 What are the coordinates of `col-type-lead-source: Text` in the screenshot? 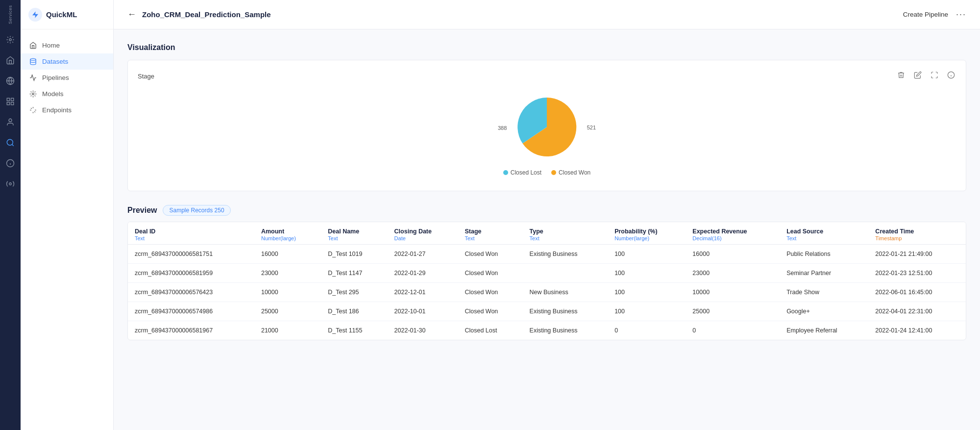 It's located at (824, 238).